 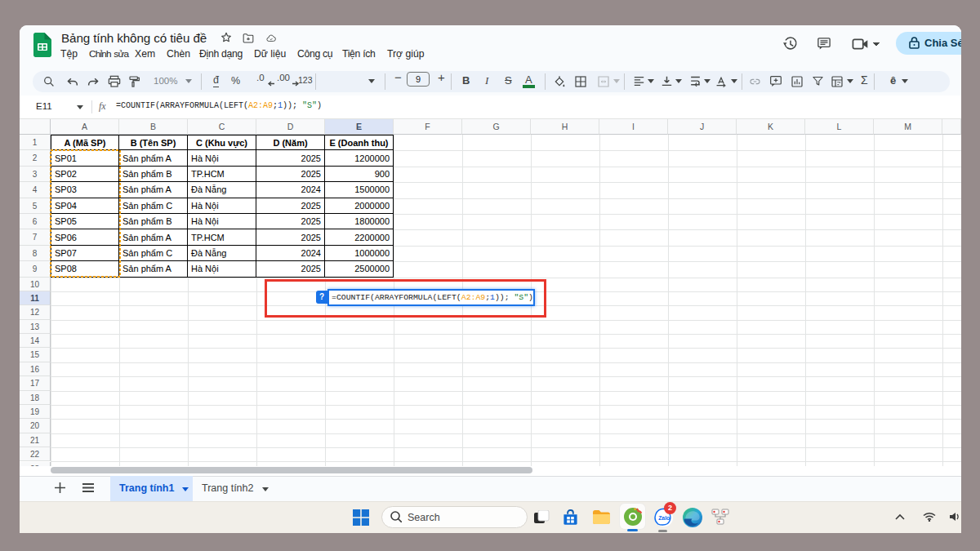 What do you see at coordinates (664, 518) in the screenshot?
I see `svg-text: Zalo` at bounding box center [664, 518].